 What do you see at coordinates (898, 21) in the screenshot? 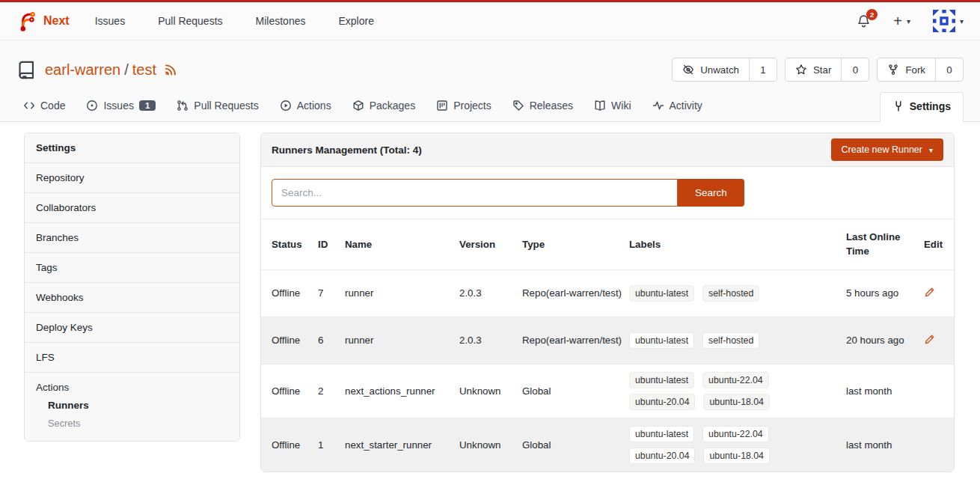
I see `plus-icon: +` at bounding box center [898, 21].